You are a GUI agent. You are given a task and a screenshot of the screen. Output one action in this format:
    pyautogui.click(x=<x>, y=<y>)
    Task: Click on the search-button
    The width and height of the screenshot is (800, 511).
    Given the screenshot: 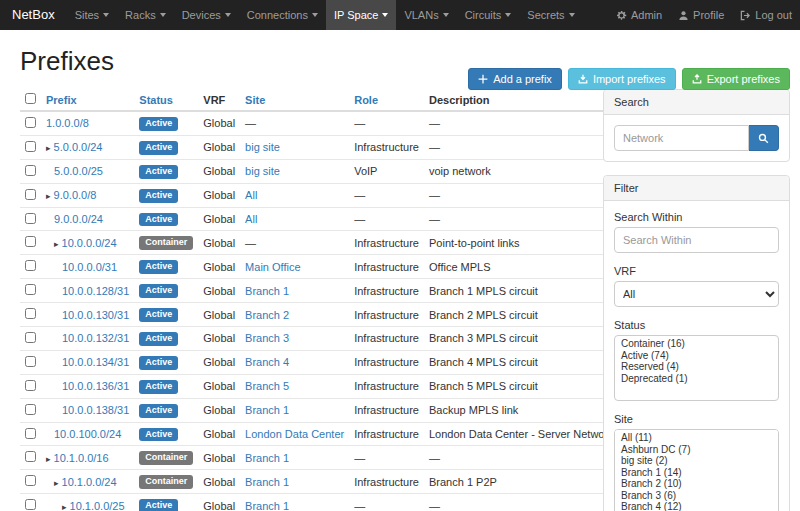 What is the action you would take?
    pyautogui.click(x=764, y=138)
    